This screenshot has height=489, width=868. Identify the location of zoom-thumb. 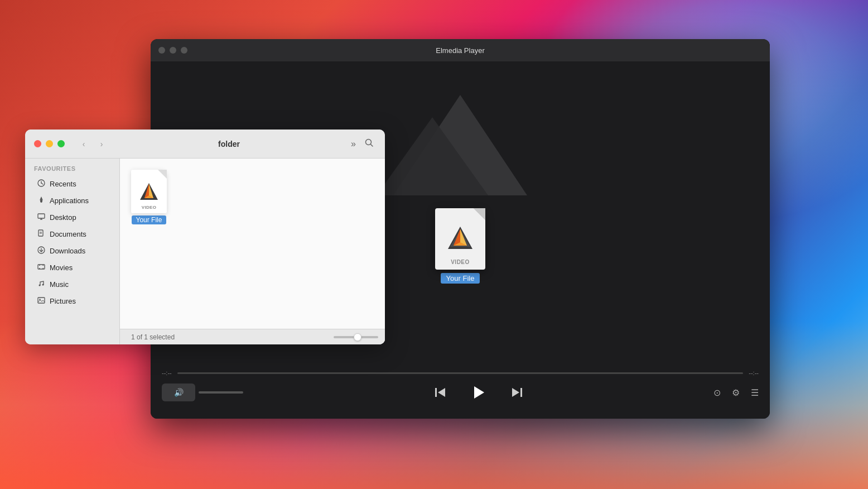
(358, 337).